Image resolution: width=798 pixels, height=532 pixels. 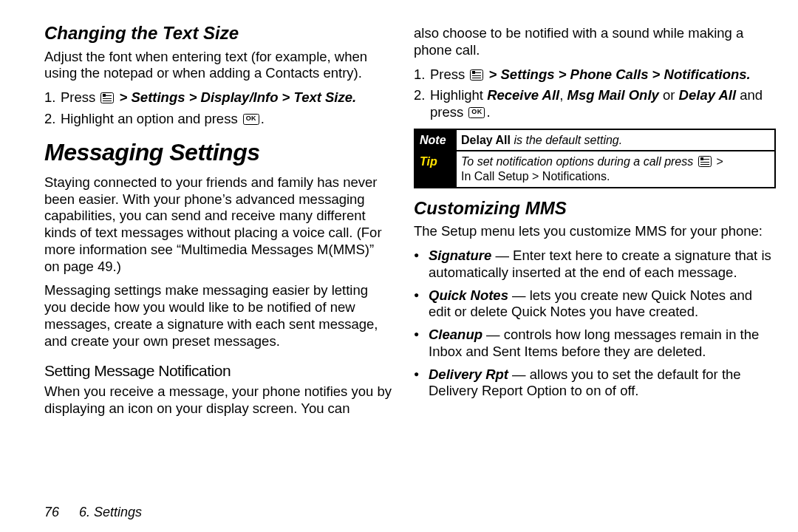 I want to click on heading-text-size: Changing the Text Size, so click(x=218, y=33).